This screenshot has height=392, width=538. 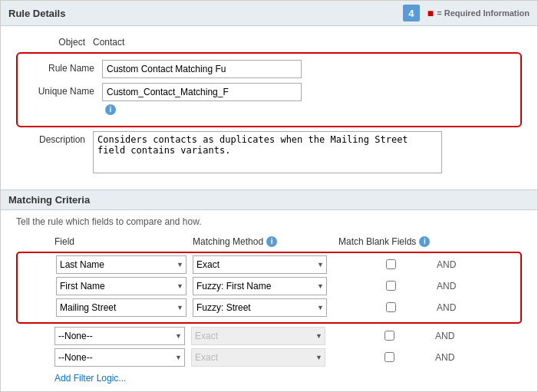 What do you see at coordinates (269, 152) in the screenshot?
I see `description-row: Description Considers contacts as duplic…` at bounding box center [269, 152].